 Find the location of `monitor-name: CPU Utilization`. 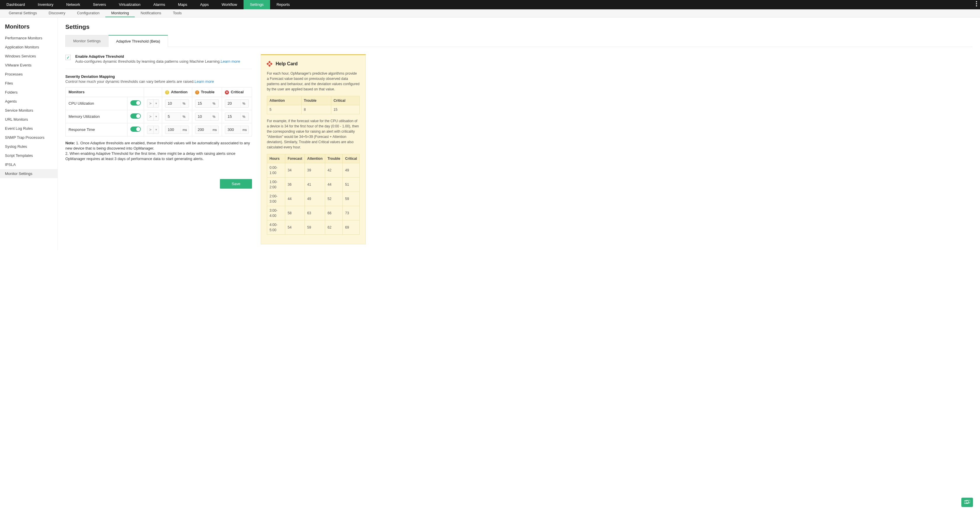

monitor-name: CPU Utilization is located at coordinates (97, 103).